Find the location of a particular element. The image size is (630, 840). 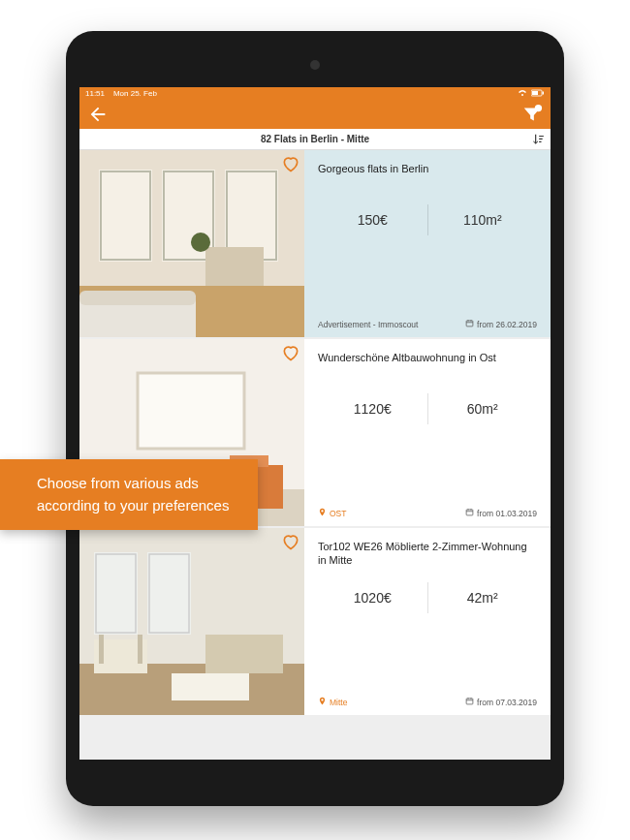

wifi-icon is located at coordinates (522, 94).